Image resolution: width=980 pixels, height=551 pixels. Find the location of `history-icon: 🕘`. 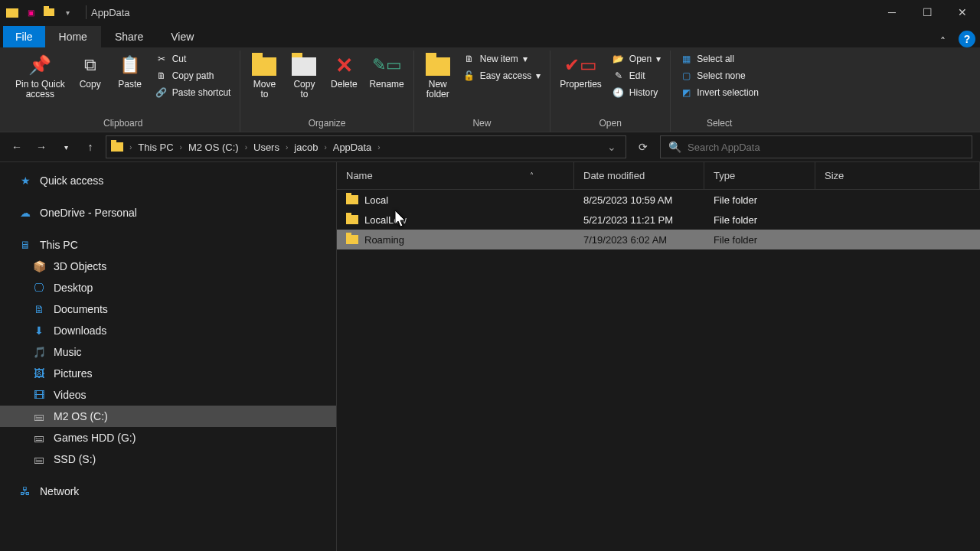

history-icon: 🕘 is located at coordinates (619, 93).